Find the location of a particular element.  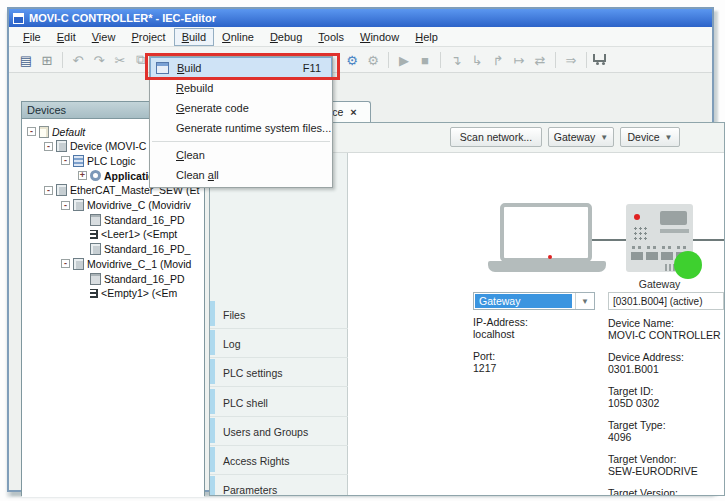

menu-build: Build is located at coordinates (194, 37).